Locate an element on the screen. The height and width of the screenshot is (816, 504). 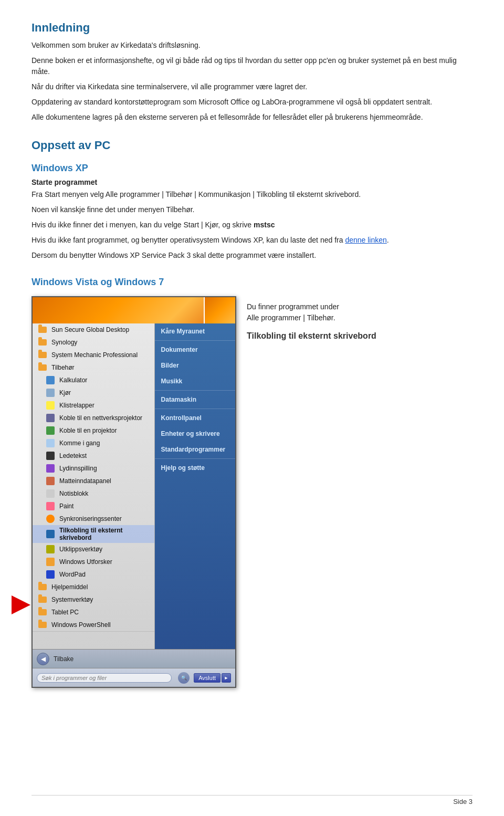
win7-wallpaper-bar is located at coordinates (134, 310).